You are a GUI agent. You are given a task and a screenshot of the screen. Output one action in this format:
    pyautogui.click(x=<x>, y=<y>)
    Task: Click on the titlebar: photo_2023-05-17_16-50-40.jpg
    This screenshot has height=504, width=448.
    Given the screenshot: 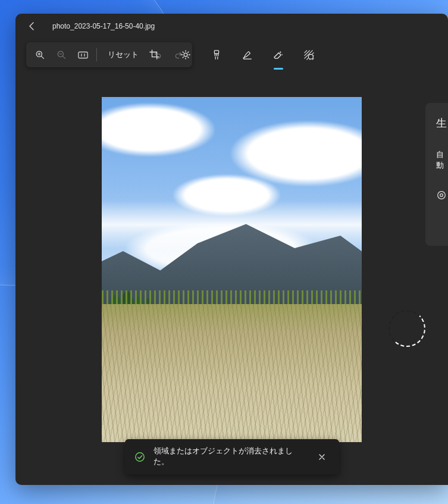 What is the action you would take?
    pyautogui.click(x=232, y=26)
    